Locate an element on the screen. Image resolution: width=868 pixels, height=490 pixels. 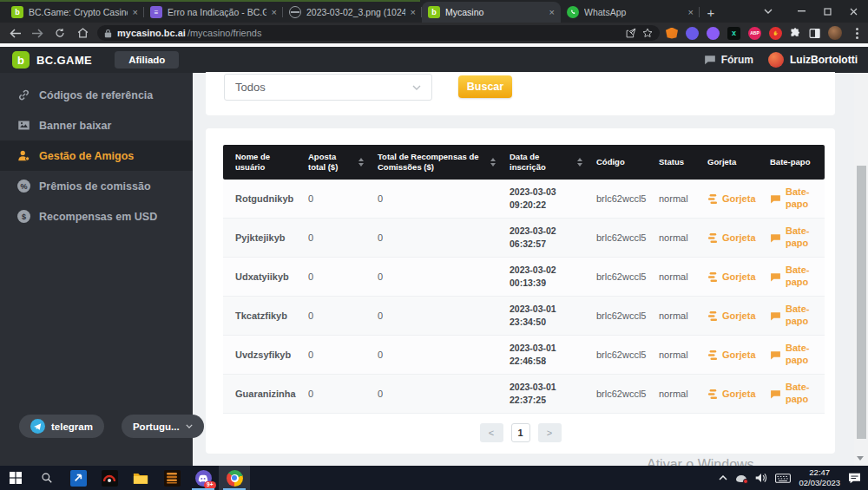
forward-icon is located at coordinates (37, 33).